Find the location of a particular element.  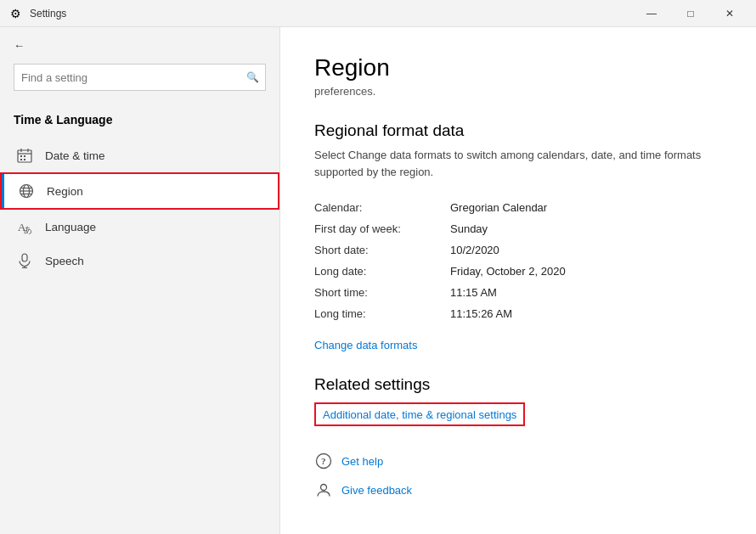

table-row: First day of week: Sunday is located at coordinates (518, 229).